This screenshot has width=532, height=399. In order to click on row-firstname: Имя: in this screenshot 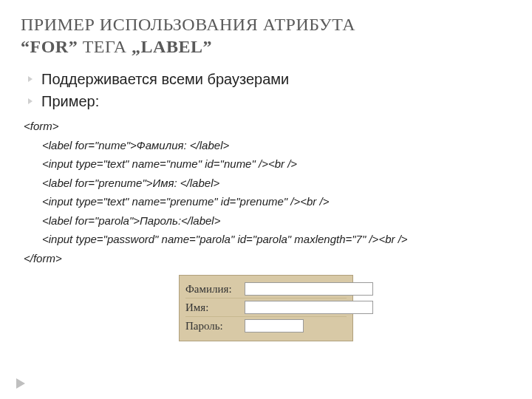, I will do `click(266, 307)`.